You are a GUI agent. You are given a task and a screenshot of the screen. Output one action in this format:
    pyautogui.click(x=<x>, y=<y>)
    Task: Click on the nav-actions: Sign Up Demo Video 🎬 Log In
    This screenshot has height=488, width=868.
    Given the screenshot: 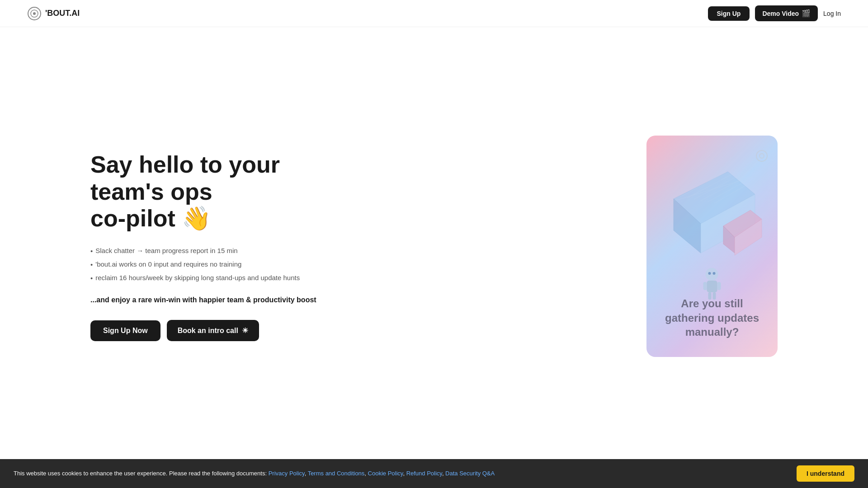 What is the action you would take?
    pyautogui.click(x=774, y=14)
    